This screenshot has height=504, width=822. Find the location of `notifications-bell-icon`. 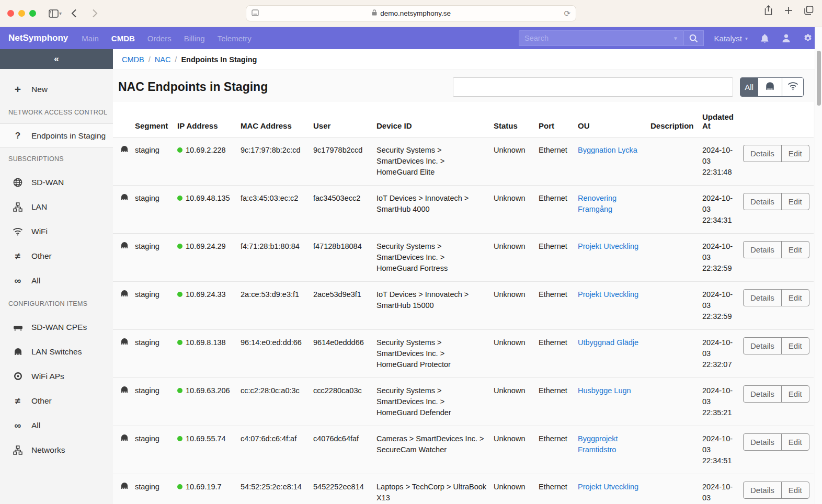

notifications-bell-icon is located at coordinates (764, 39).